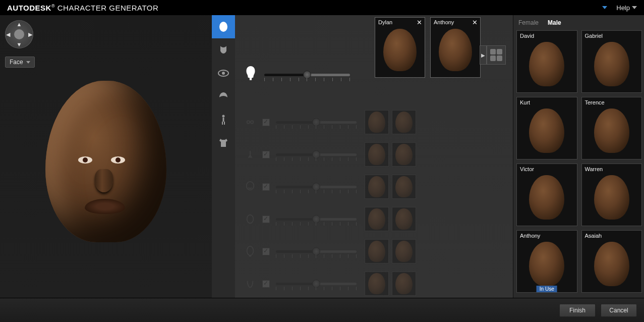 Image resolution: width=644 pixels, height=322 pixels. Describe the element at coordinates (250, 154) in the screenshot. I see `nose-region-icon` at that location.